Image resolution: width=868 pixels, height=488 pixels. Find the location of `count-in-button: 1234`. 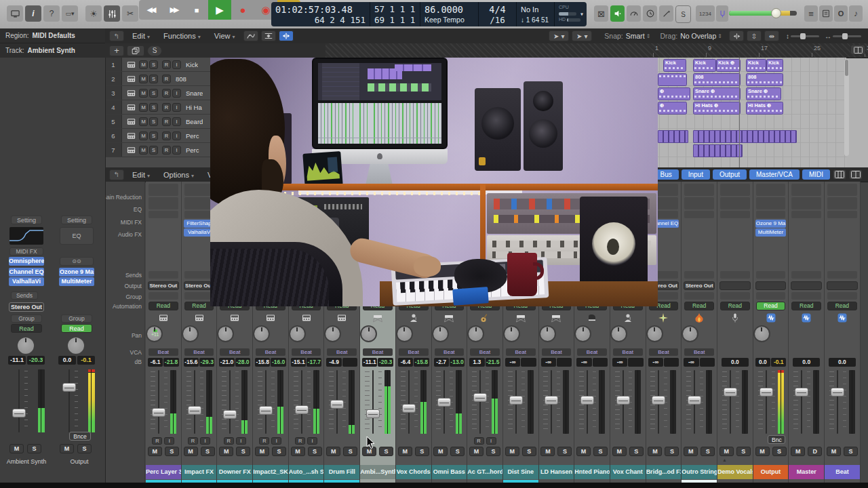

count-in-button: 1234 is located at coordinates (705, 14).